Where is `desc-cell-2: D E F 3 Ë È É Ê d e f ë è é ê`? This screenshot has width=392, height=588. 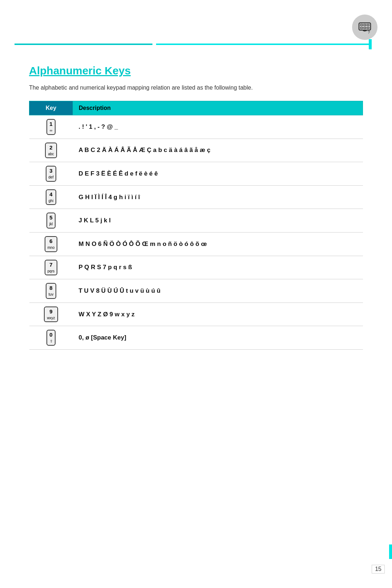 desc-cell-2: D E F 3 Ë È É Ê d e f ë è é ê is located at coordinates (218, 174).